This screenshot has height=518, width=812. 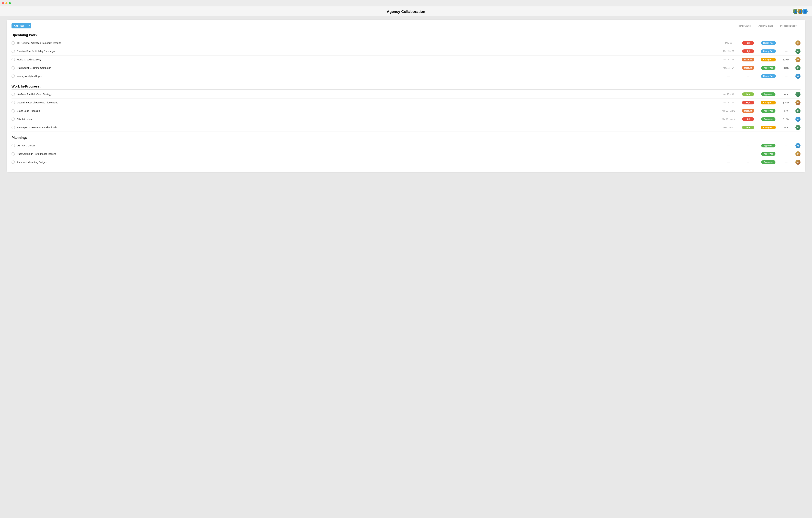 What do you see at coordinates (786, 119) in the screenshot?
I see `task-budget: $1.3M` at bounding box center [786, 119].